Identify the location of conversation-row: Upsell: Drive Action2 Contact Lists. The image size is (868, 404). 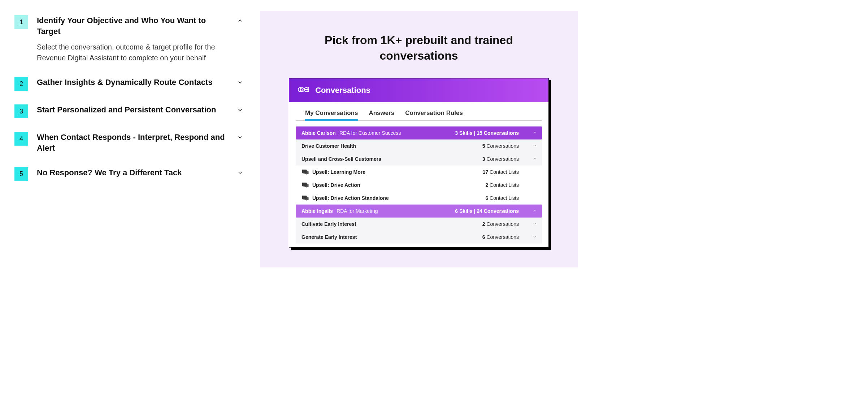
(419, 185).